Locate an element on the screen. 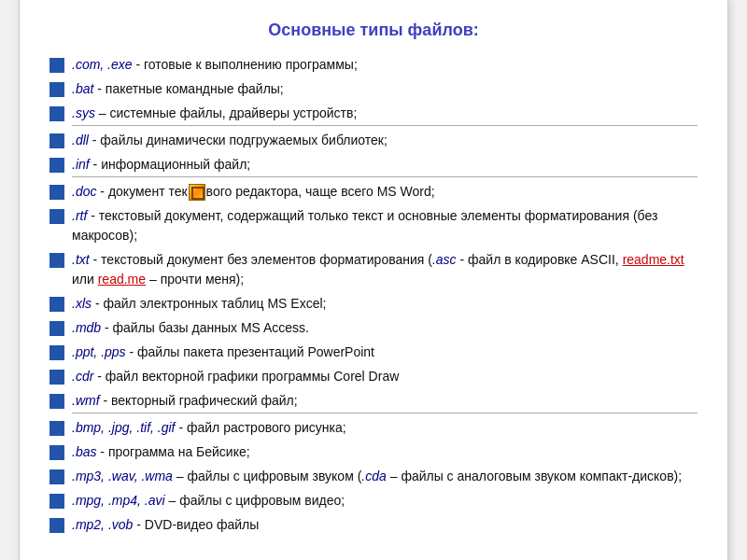  extension-label: .dll is located at coordinates (80, 140).